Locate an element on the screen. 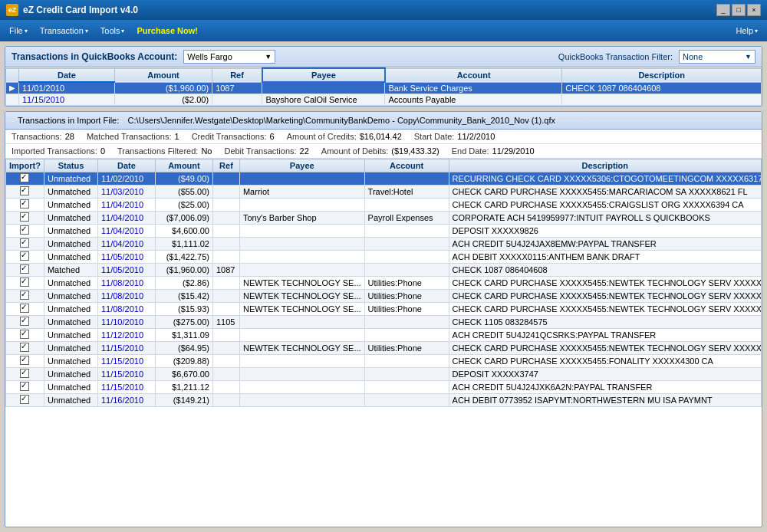 The width and height of the screenshot is (767, 532). col-description: Description is located at coordinates (662, 75).